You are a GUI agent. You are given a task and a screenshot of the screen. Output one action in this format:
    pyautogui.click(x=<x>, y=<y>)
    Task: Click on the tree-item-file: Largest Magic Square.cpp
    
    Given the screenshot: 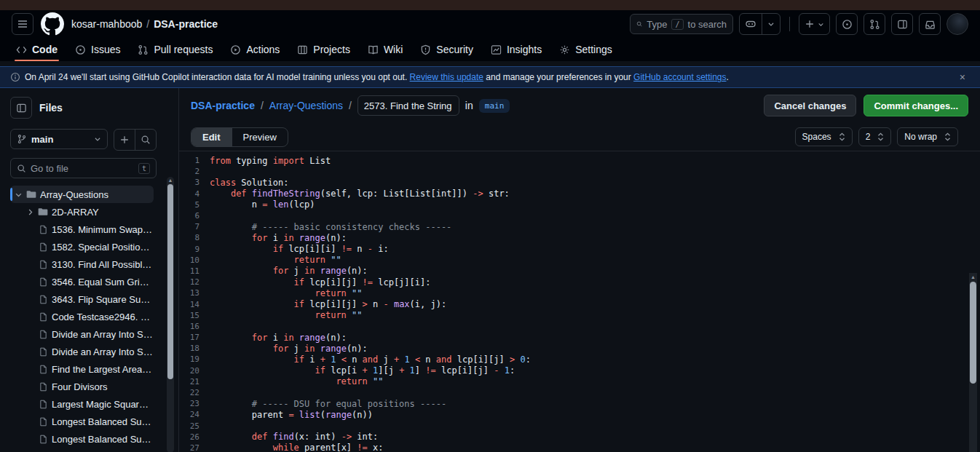 What is the action you would take?
    pyautogui.click(x=82, y=404)
    